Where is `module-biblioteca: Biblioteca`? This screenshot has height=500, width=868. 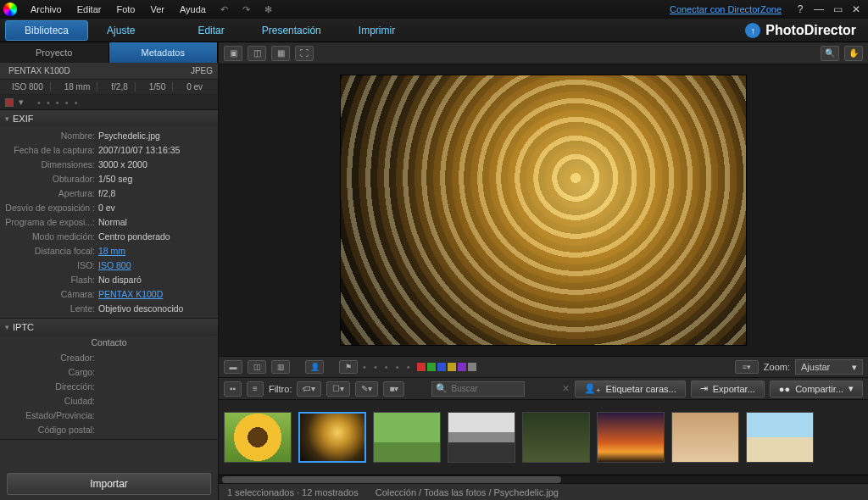
module-biblioteca: Biblioteca is located at coordinates (47, 31).